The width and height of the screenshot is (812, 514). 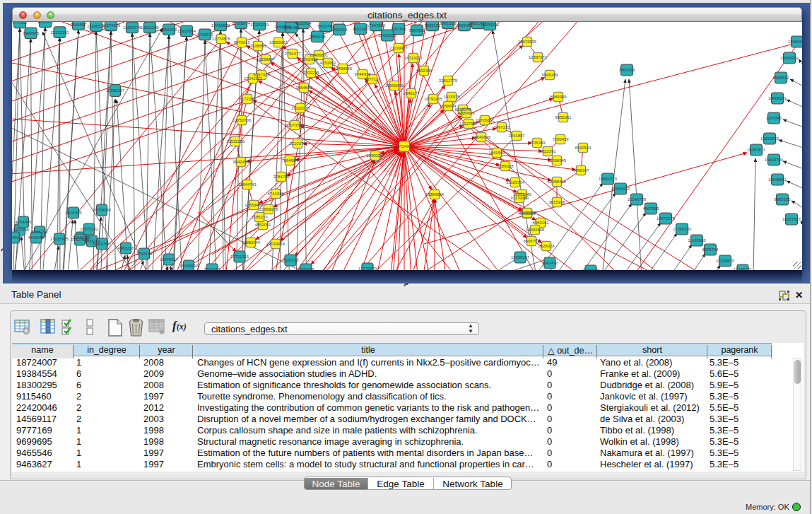 What do you see at coordinates (399, 48) in the screenshot?
I see `svg-text: 21139917` at bounding box center [399, 48].